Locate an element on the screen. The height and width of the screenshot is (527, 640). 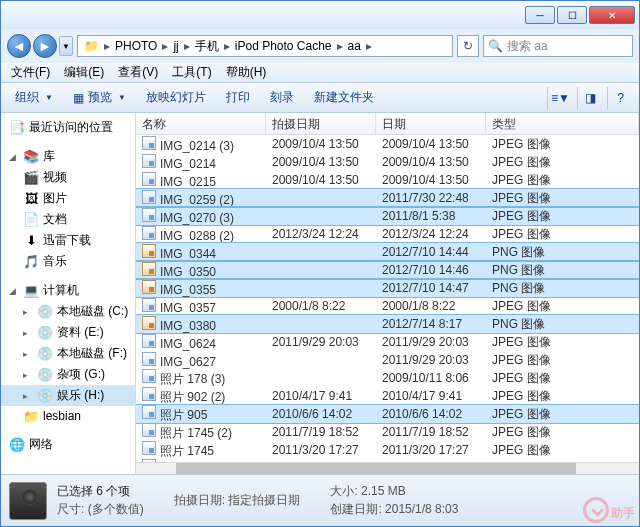
menu-help: 帮助(H) is located at coordinates (246, 72).